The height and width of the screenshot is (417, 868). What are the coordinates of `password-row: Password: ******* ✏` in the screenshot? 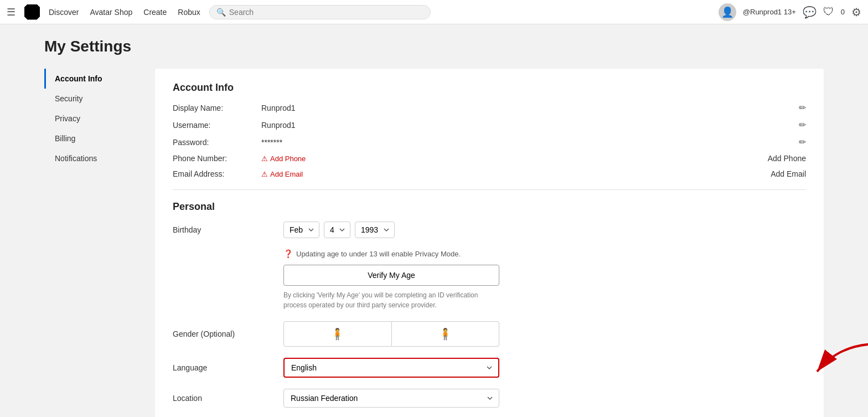 It's located at (489, 142).